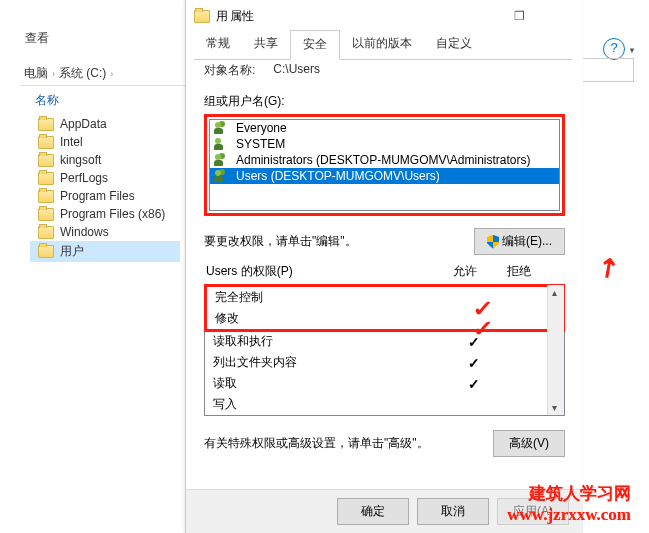 This screenshot has width=649, height=533. Describe the element at coordinates (332, 362) in the screenshot. I see `permission-name: 列出文件夹内容` at that location.